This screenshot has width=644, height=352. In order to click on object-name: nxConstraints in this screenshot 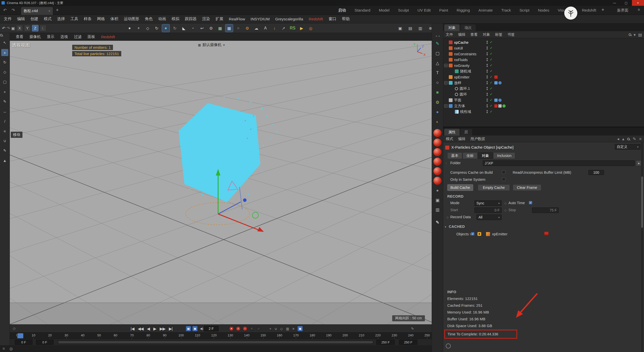, I will do `click(465, 54)`.